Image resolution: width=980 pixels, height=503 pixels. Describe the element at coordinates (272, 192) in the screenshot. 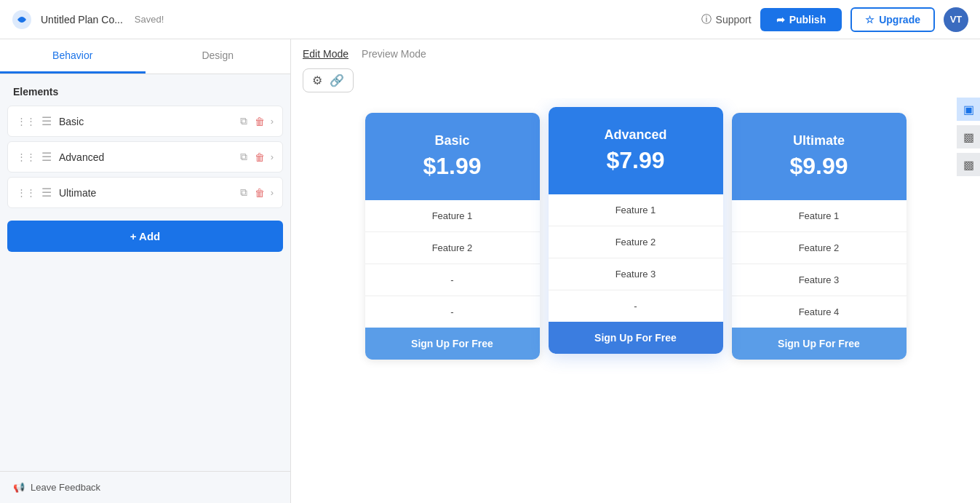

I see `chevron-right-icon-ultimate: ›` at that location.